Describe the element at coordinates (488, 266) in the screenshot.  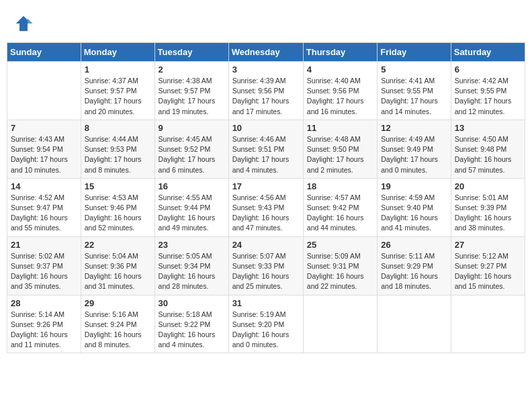
I see `calendar-cell: 27Sunrise: 5:12 AM Sunset: 9:27 PM Dayli…` at that location.